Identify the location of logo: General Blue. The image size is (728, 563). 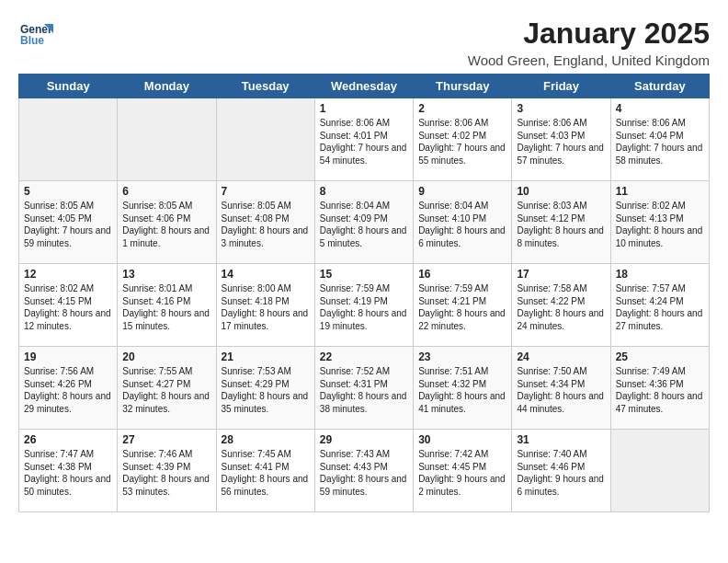
(36, 34).